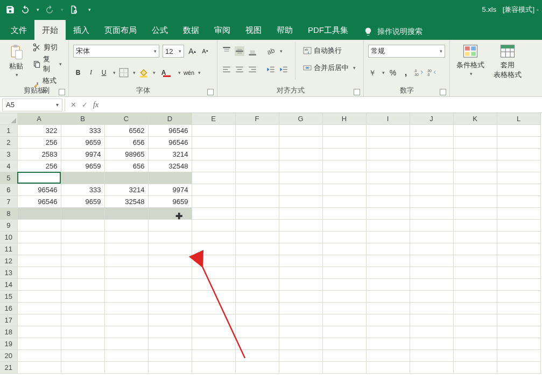 The image size is (542, 392). Describe the element at coordinates (519, 272) in the screenshot. I see `cell-L13` at that location.